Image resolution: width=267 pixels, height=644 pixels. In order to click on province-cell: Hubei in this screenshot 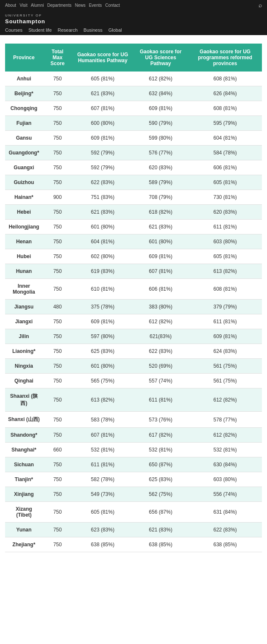, I will do `click(24, 256)`.